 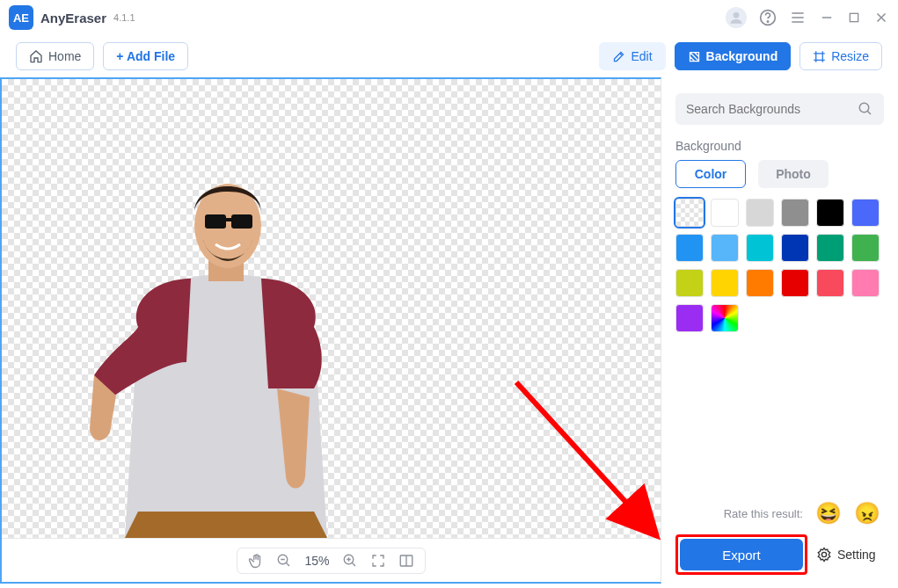 I want to click on pan-hand-icon, so click(x=256, y=561).